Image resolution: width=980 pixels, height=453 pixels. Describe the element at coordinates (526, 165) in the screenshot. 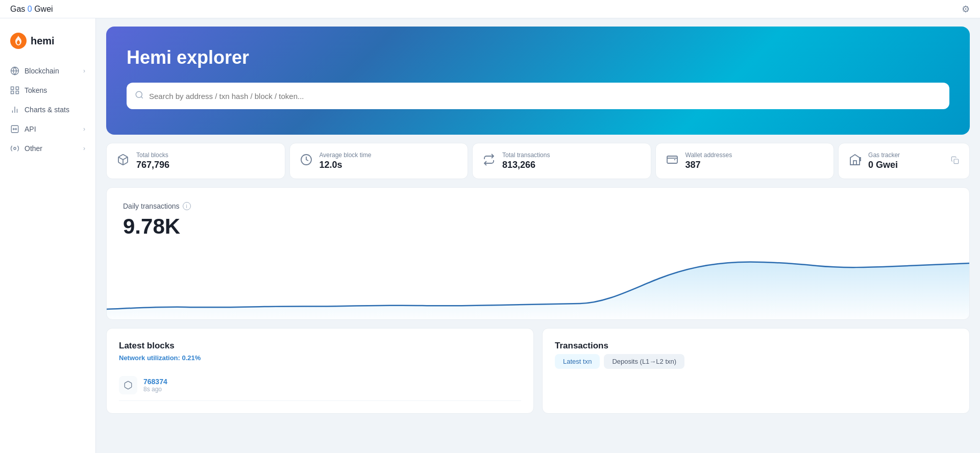

I see `stat-value-total-transactions: 813,266` at that location.